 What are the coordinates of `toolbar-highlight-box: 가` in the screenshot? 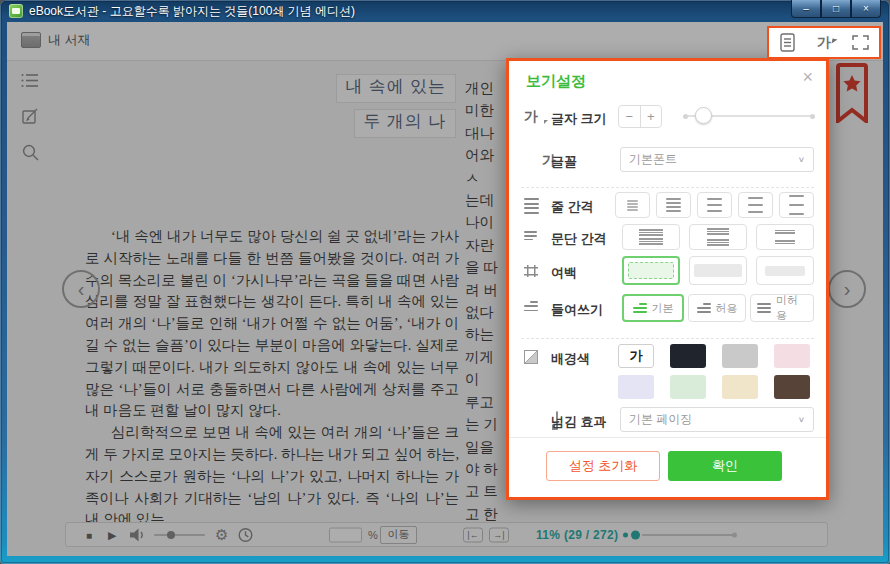 It's located at (824, 42).